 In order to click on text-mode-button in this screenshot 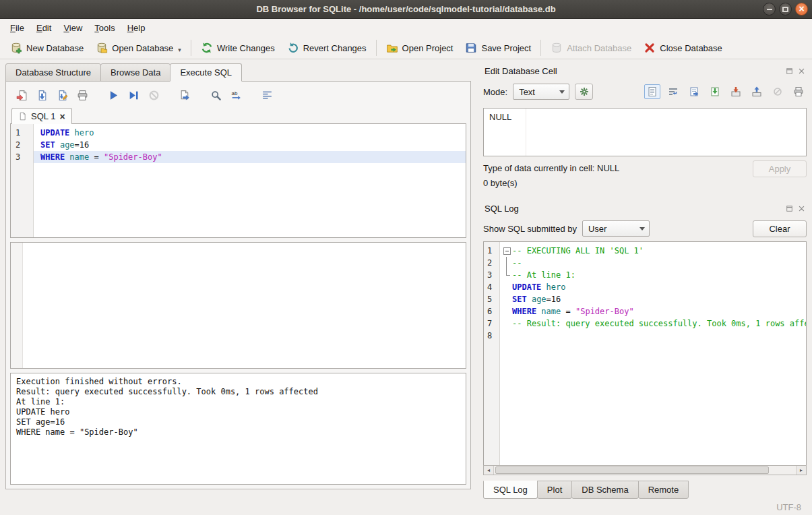, I will do `click(652, 92)`.